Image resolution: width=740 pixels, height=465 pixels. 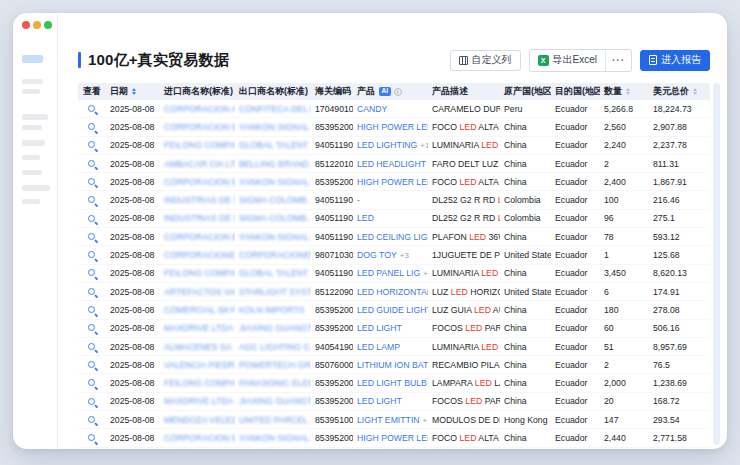 I want to click on exporter-name-blurred: KOLN IMPORTS, so click(x=272, y=310).